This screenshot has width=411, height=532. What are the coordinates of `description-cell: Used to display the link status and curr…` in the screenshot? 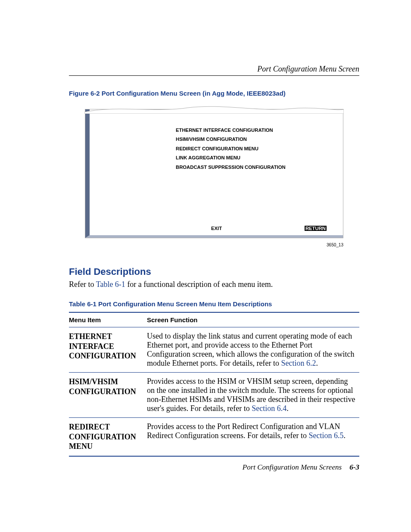 It's located at (253, 350).